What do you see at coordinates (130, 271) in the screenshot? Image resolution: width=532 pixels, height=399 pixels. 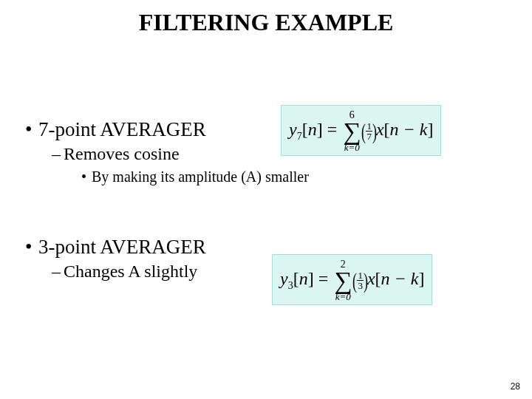 I see `sub-changes-a-label: Changes A slightly` at bounding box center [130, 271].